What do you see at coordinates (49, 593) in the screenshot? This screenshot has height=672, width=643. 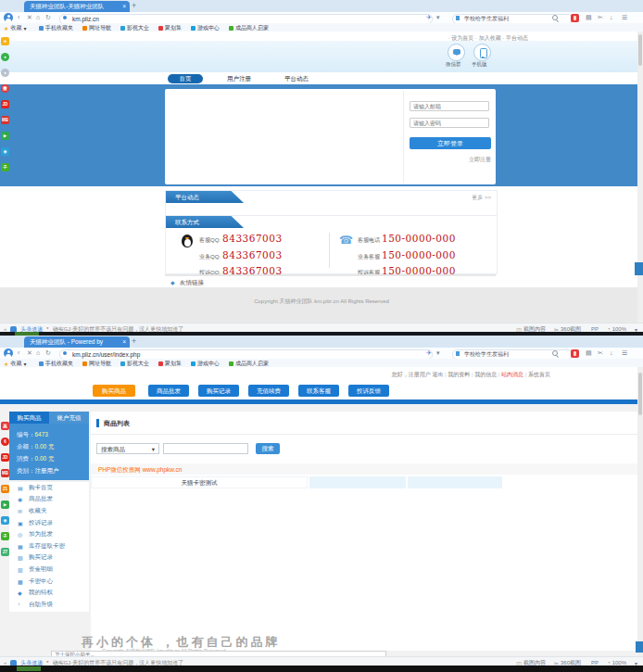 I see `menu-item: ◆我的特权` at bounding box center [49, 593].